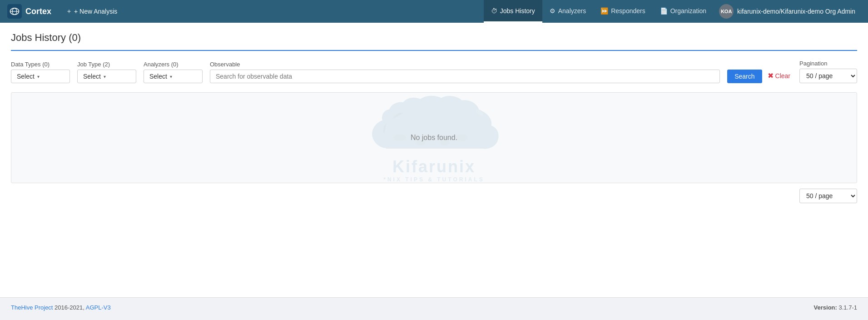  I want to click on footer: TheHive Project 2016-2021, AGPL-V3 Versi…, so click(434, 307).